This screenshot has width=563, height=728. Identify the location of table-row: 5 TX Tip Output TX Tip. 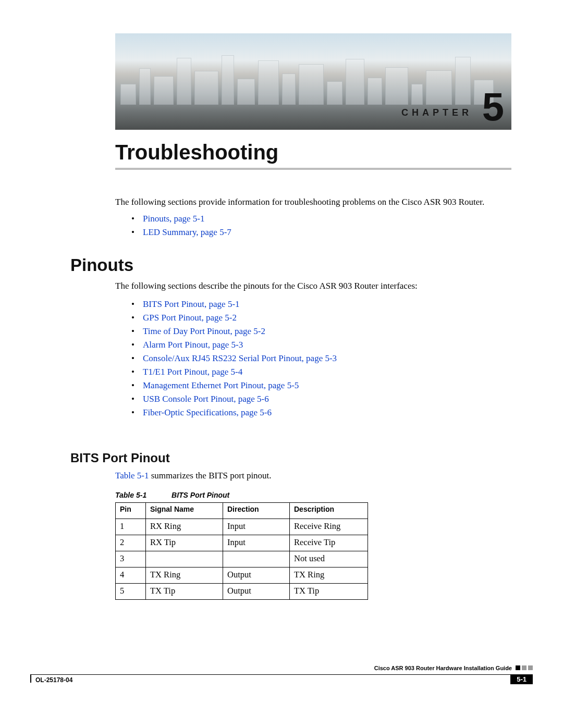
(242, 592).